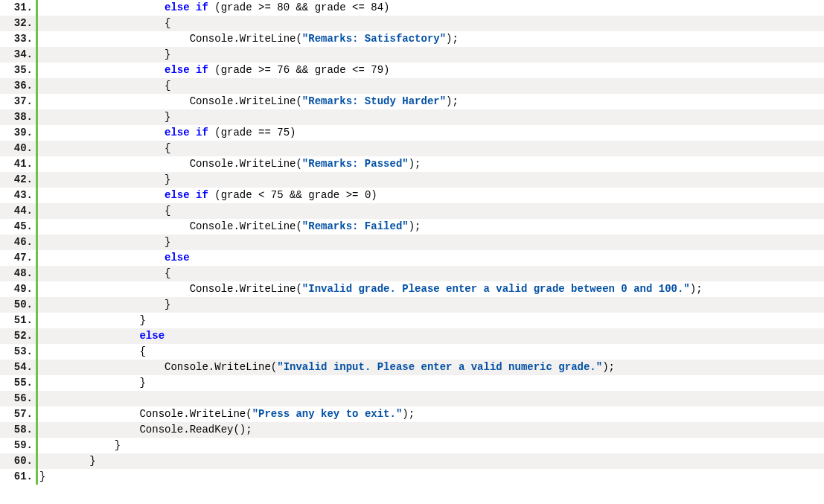  What do you see at coordinates (431, 133) in the screenshot?
I see `code-content: else if (grade == 75)` at bounding box center [431, 133].